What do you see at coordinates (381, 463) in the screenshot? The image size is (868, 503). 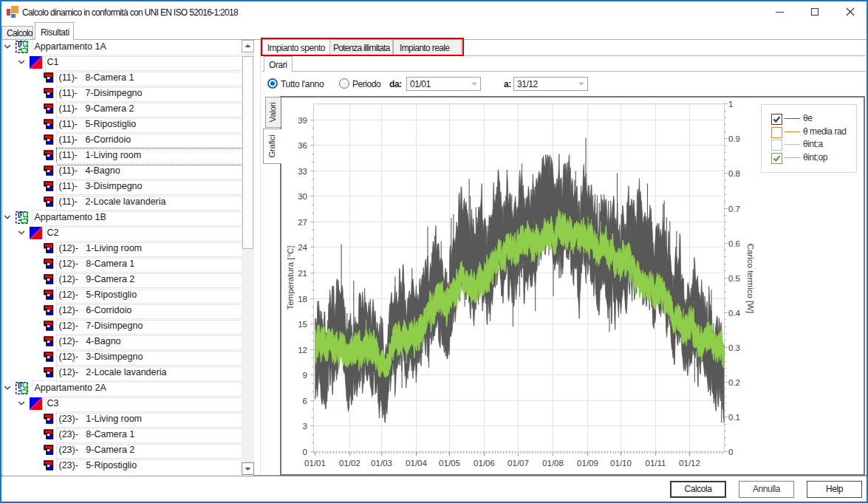 I see `svg-text: 01/03` at bounding box center [381, 463].